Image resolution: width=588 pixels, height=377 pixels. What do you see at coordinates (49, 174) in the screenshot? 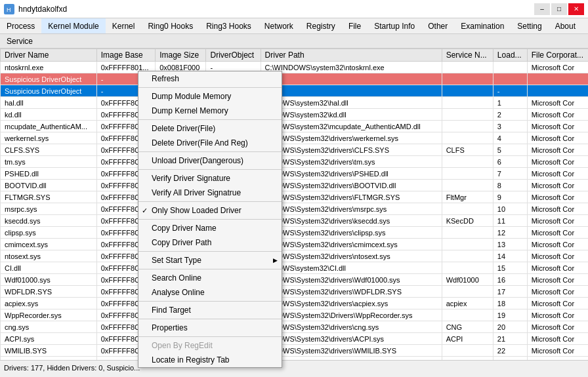
I see `cell-driver-name: PSHED.dll` at bounding box center [49, 174].